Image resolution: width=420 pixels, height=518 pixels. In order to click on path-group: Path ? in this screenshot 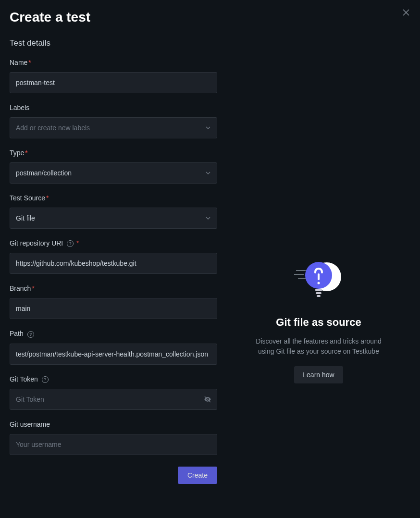, I will do `click(113, 347)`.